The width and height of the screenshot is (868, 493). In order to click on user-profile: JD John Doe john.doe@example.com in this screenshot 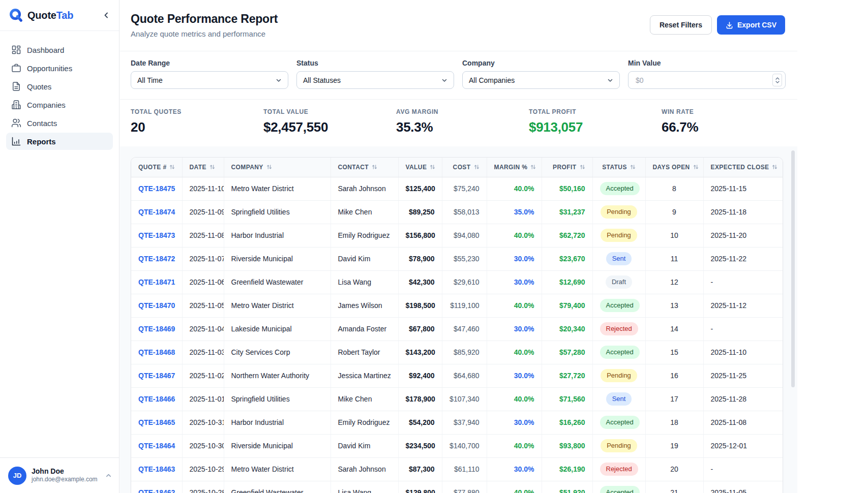, I will do `click(59, 475)`.